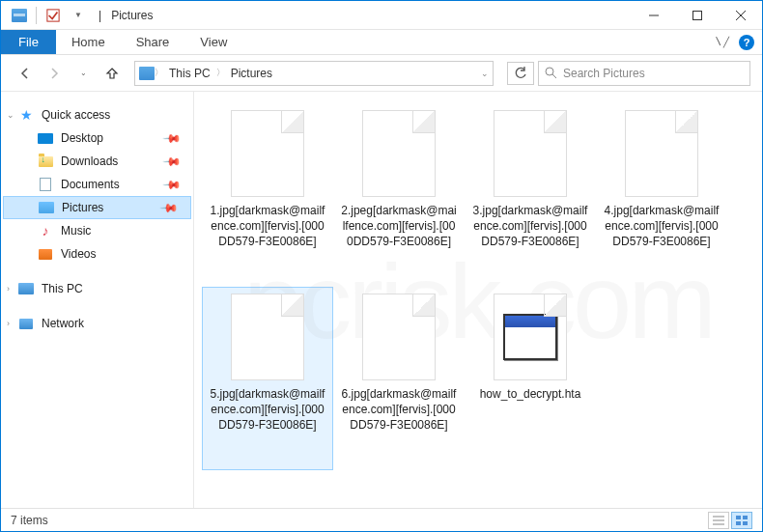  Describe the element at coordinates (25, 73) in the screenshot. I see `back-button` at that location.